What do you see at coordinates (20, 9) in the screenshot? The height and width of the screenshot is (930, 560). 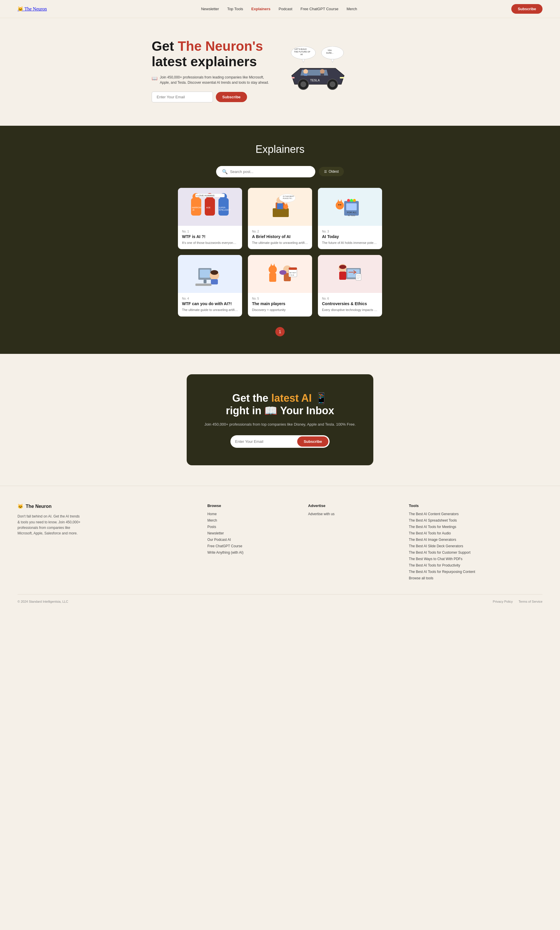 I see `logo-icon: 🐱` at bounding box center [20, 9].